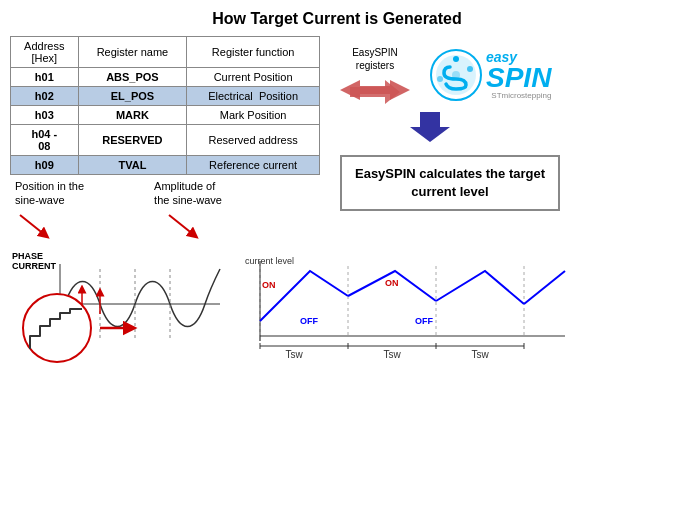 The height and width of the screenshot is (506, 674). What do you see at coordinates (166, 140) in the screenshot?
I see `table-row: h04 -08 RESERVED Reserved address` at bounding box center [166, 140].